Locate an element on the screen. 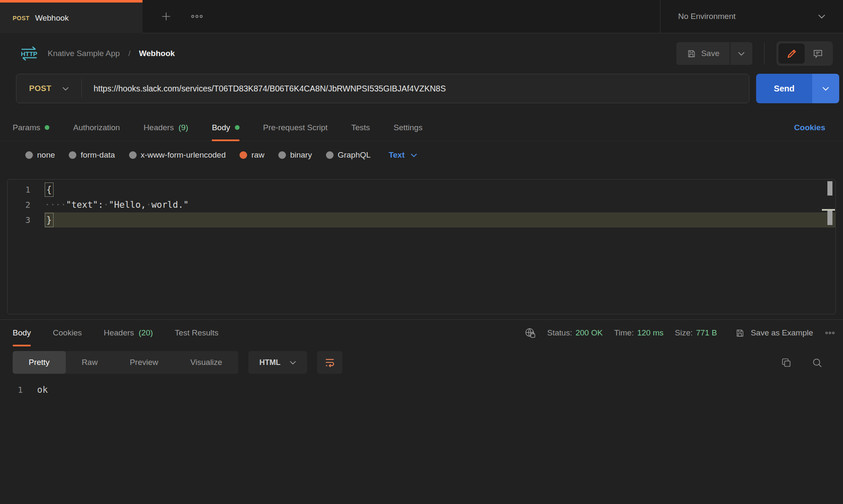  response-tab-body: Body is located at coordinates (22, 333).